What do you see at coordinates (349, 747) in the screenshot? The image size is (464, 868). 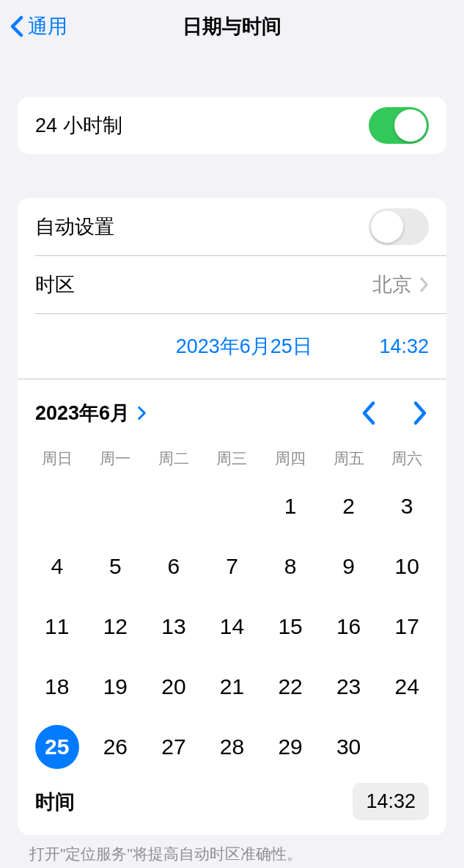 I see `calendar-day: 30` at bounding box center [349, 747].